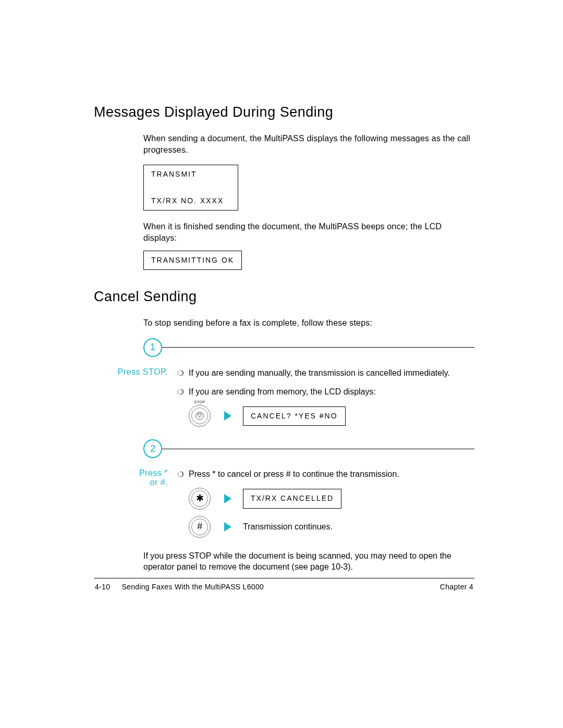 The height and width of the screenshot is (728, 563). I want to click on footer-page-number: 4-10, so click(102, 587).